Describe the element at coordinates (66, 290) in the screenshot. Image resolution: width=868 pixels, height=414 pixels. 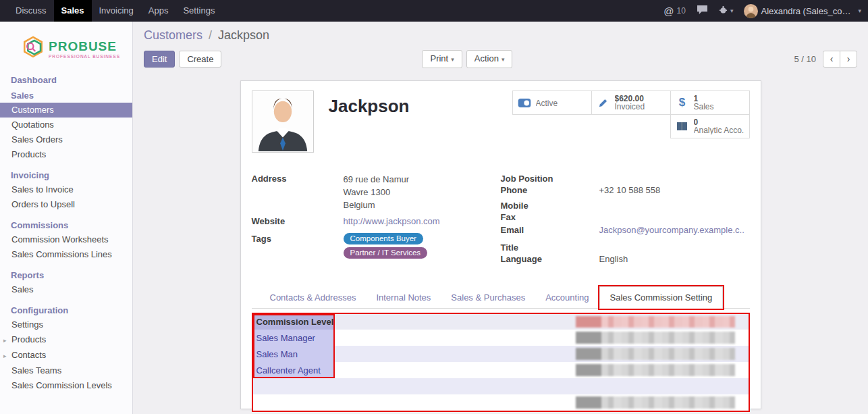
I see `sidebar-item-reports-sales: Sales` at that location.